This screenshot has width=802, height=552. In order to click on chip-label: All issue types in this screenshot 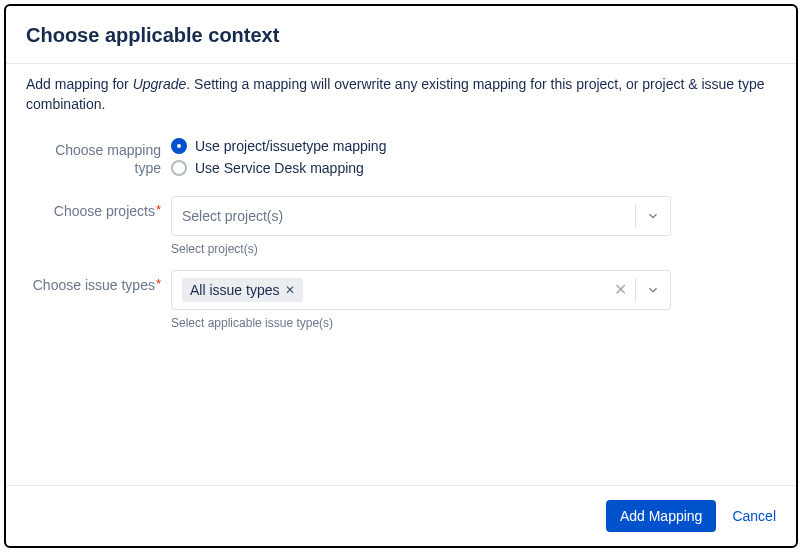, I will do `click(234, 290)`.